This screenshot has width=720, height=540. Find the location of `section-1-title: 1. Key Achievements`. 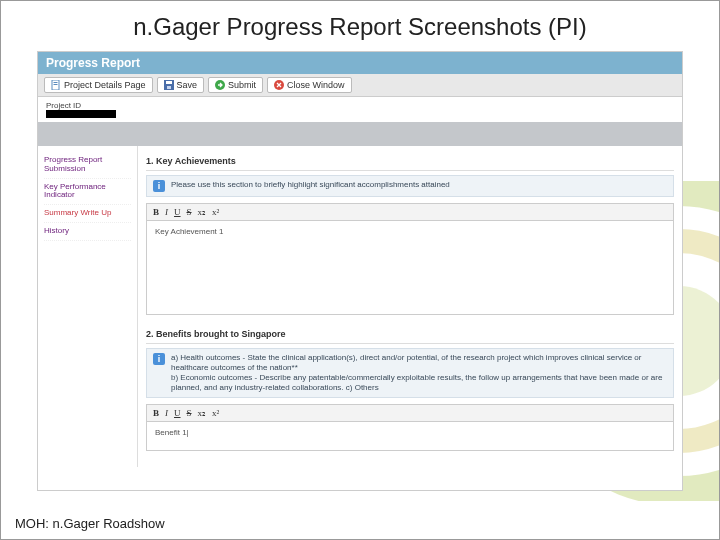

section-1-title: 1. Key Achievements is located at coordinates (410, 162).